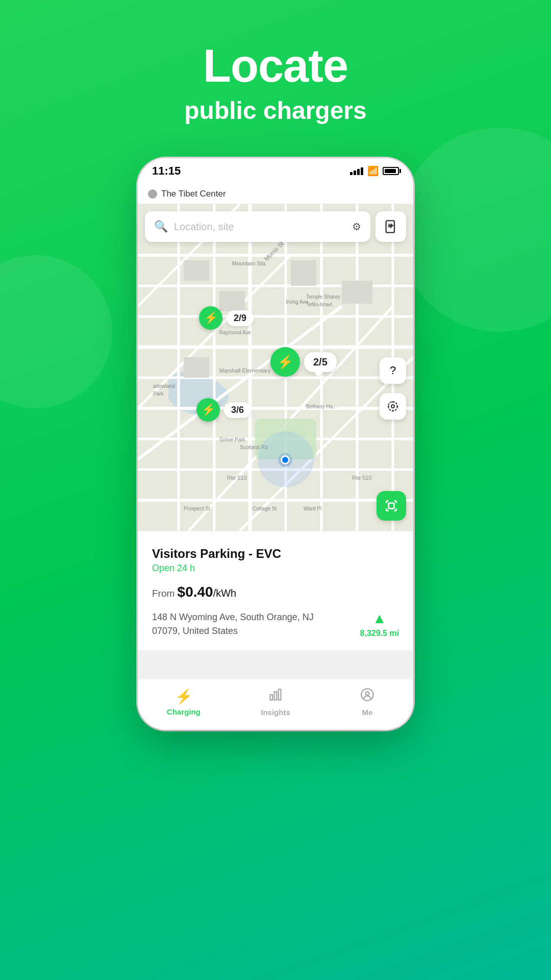 The height and width of the screenshot is (980, 551). Describe the element at coordinates (260, 227) in the screenshot. I see `search-input: Location, site` at that location.